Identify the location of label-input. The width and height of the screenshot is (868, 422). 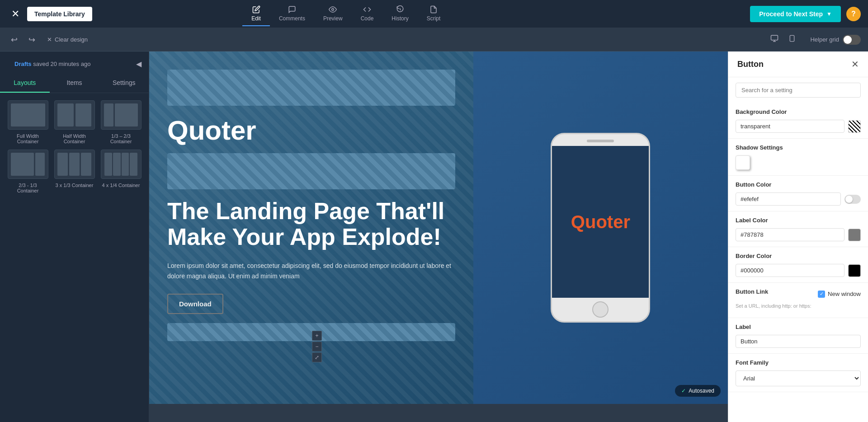
(798, 342).